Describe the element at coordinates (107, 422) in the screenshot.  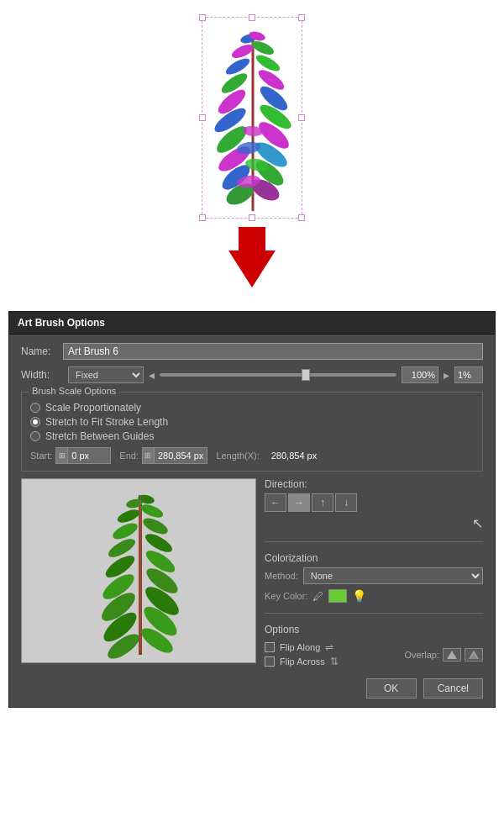
I see `radio-stretch-fit-label: Stretch to Fit Stroke Length` at that location.